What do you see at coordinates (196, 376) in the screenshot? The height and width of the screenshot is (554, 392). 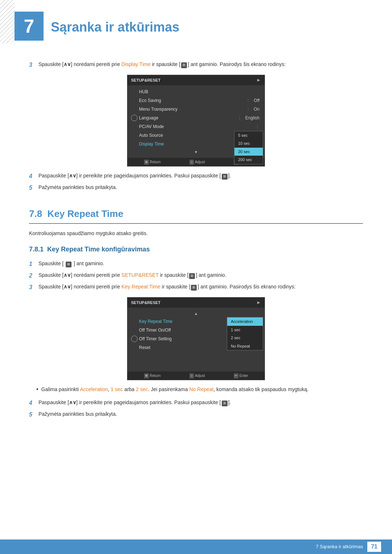 I see `screen2-footer: ⊞ Return ◇ Adjust ↵ Enter` at bounding box center [196, 376].